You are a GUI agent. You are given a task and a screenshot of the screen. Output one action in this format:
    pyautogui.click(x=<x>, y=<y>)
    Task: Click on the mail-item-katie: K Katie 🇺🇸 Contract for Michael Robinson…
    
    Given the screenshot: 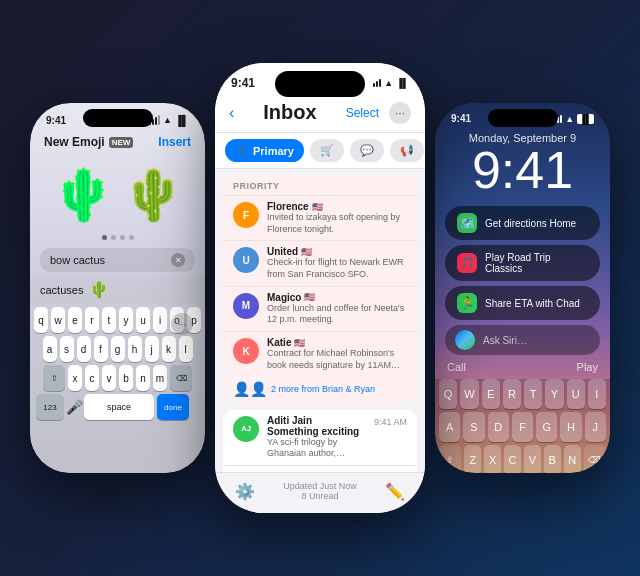 What is the action you would take?
    pyautogui.click(x=320, y=354)
    